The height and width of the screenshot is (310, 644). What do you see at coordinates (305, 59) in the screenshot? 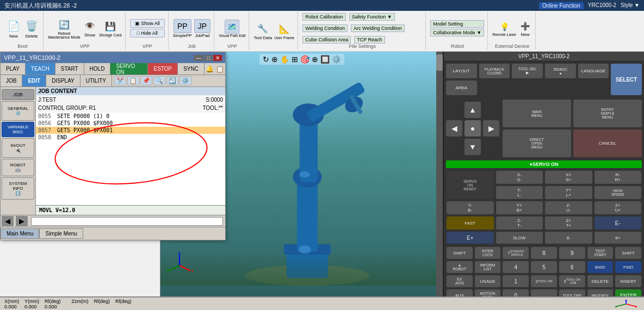
I see `vp-icon-5: 🎯` at bounding box center [305, 59].